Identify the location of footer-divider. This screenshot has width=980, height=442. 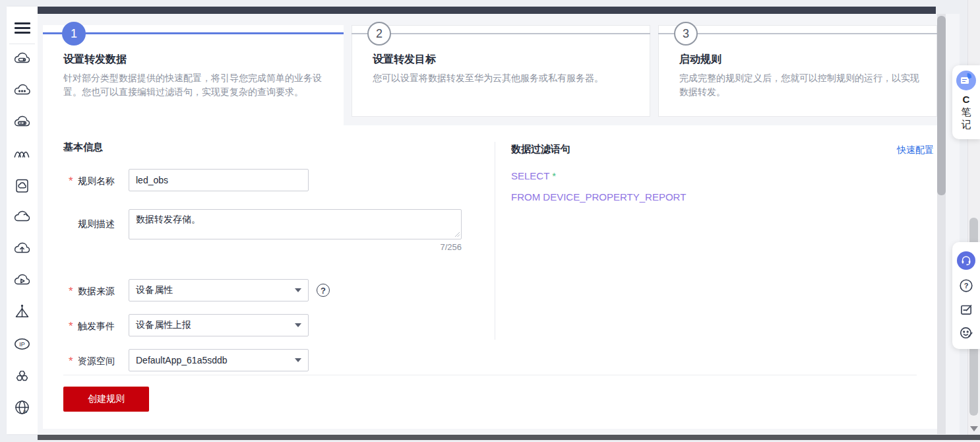
(490, 375).